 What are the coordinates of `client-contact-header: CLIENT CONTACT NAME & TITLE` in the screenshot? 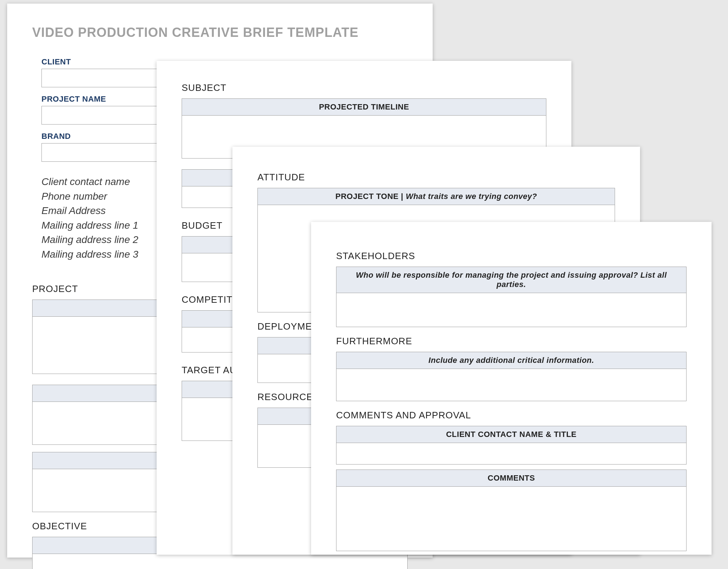 It's located at (511, 434).